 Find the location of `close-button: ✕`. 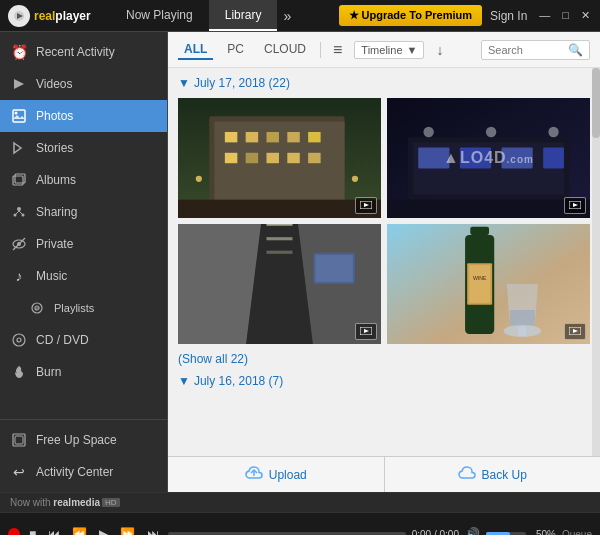

close-button: ✕ is located at coordinates (586, 16).